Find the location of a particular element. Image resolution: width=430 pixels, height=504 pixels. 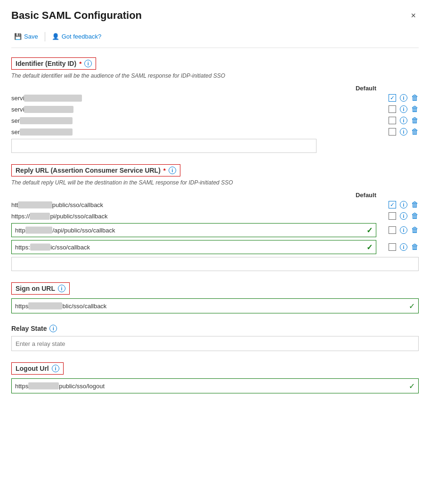

reply-entry-input-3-wrap: ✓ http /api/public/sso/callback is located at coordinates (194, 230).